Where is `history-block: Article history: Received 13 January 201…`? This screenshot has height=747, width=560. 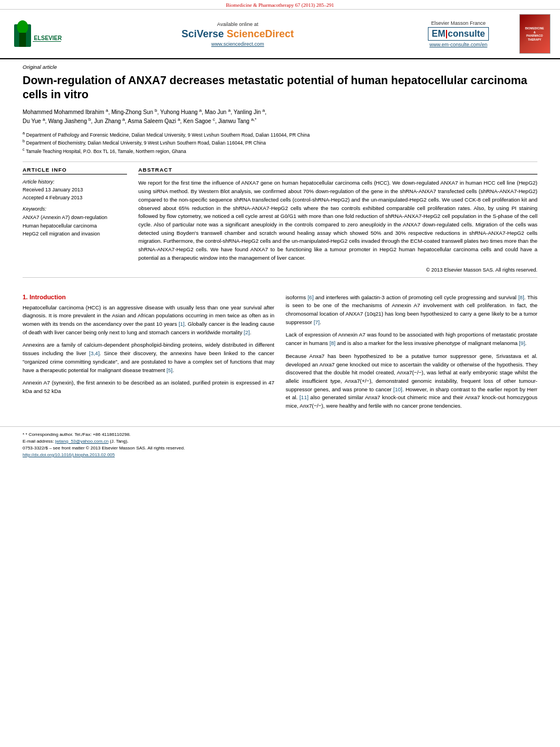 history-block: Article history: Received 13 January 201… is located at coordinates (75, 190).